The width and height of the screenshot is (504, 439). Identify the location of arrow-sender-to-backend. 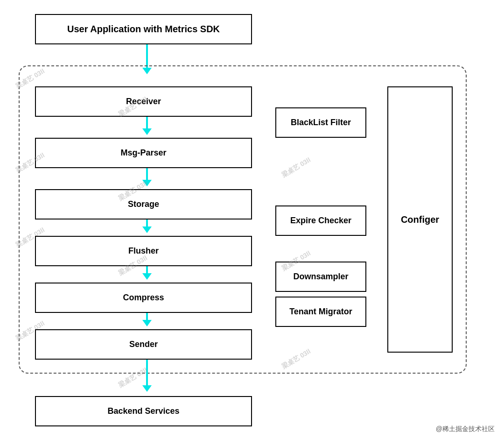
(147, 375).